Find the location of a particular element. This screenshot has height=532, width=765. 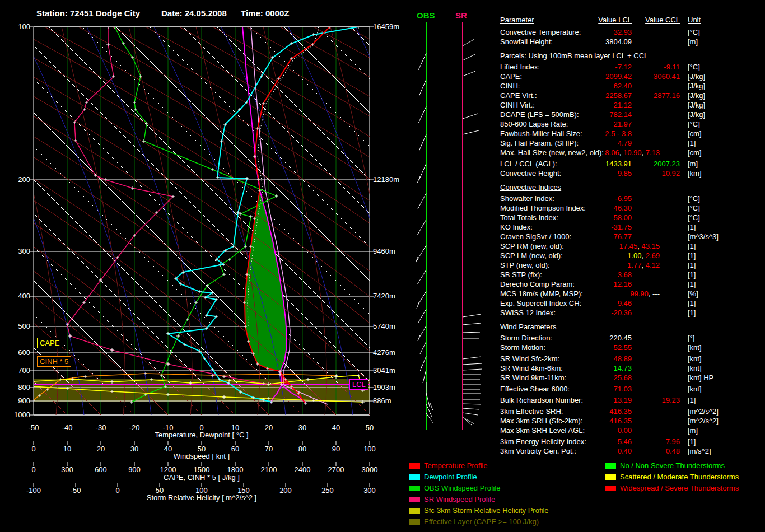

param-value-lcl: 46.30 is located at coordinates (596, 208).